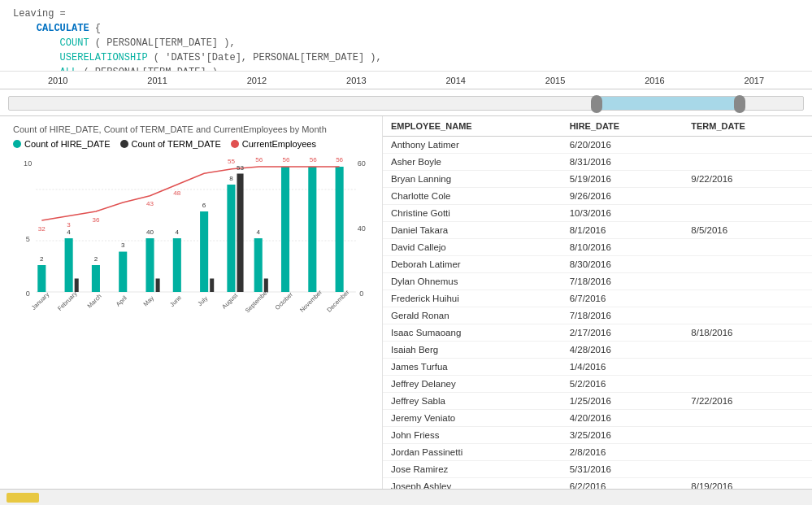  Describe the element at coordinates (623, 213) in the screenshot. I see `table-cell-hire-date: 10/3/2016` at that location.